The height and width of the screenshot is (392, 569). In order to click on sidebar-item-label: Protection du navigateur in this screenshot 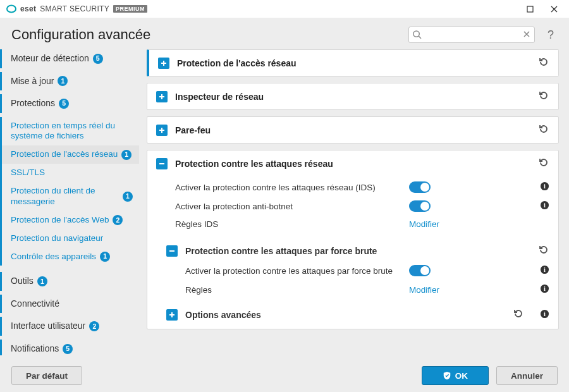, I will do `click(57, 239)`.